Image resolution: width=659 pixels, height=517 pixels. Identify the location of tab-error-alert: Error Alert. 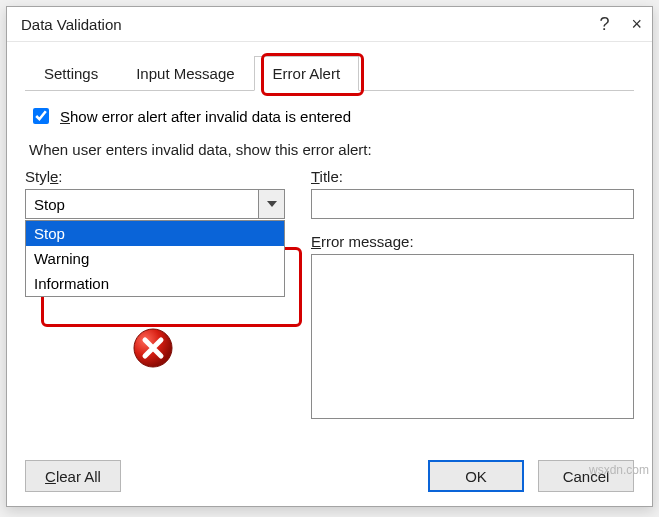
(307, 74).